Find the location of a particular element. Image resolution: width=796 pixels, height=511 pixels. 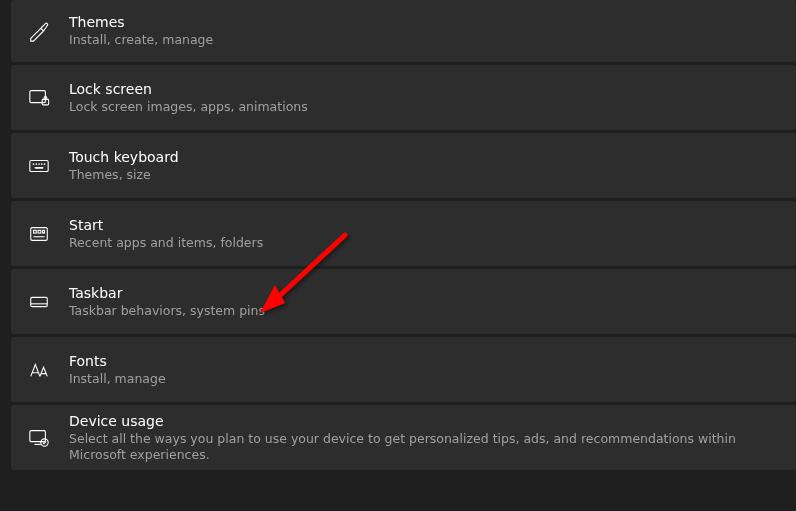

item-subtitle: Taskbar behaviors, system pins is located at coordinates (167, 311).